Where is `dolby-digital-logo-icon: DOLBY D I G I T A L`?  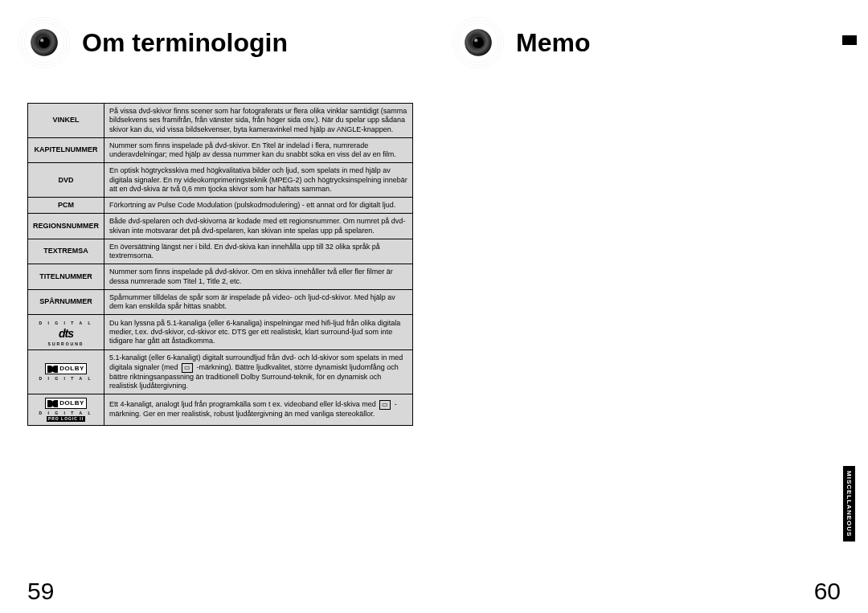 dolby-digital-logo-icon: DOLBY D I G I T A L is located at coordinates (66, 372).